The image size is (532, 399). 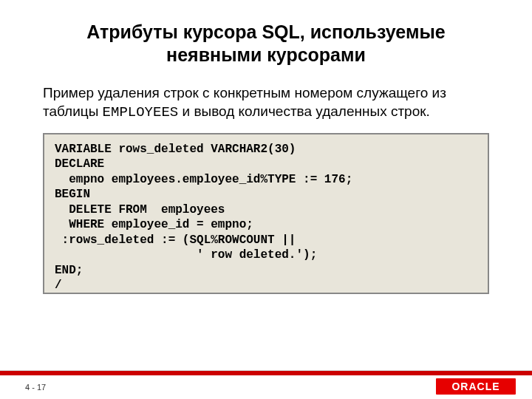 I want to click on footer-divider, so click(x=266, y=373).